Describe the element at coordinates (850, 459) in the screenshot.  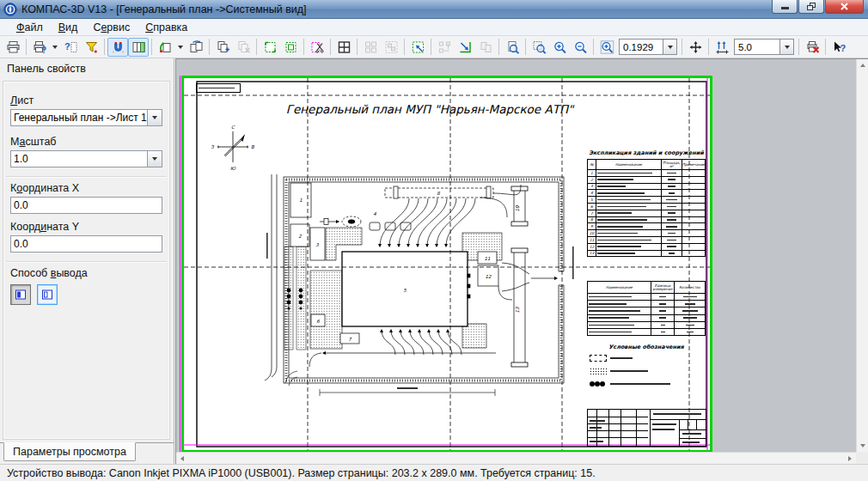
I see `scroll-right-button` at that location.